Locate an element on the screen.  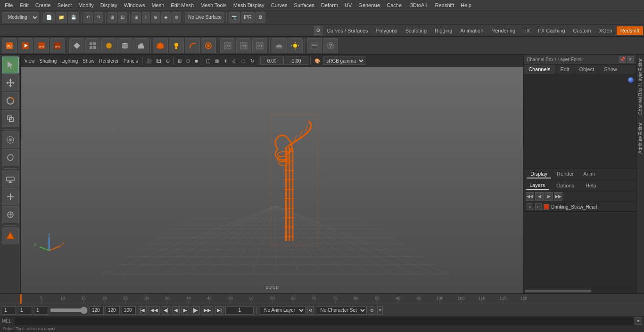
panel-close-btn: ✕ is located at coordinates (630, 59).